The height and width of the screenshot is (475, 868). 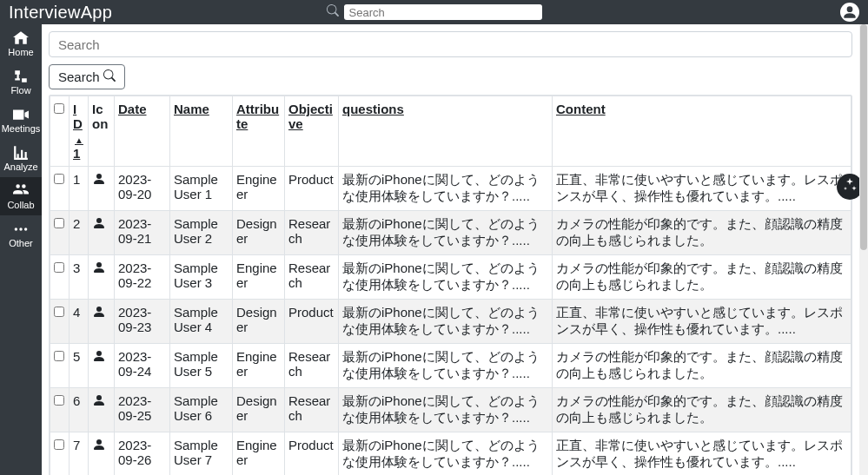 I want to click on table-row: 62023-09-25Sample User 6DesignerResearch…, so click(x=451, y=410).